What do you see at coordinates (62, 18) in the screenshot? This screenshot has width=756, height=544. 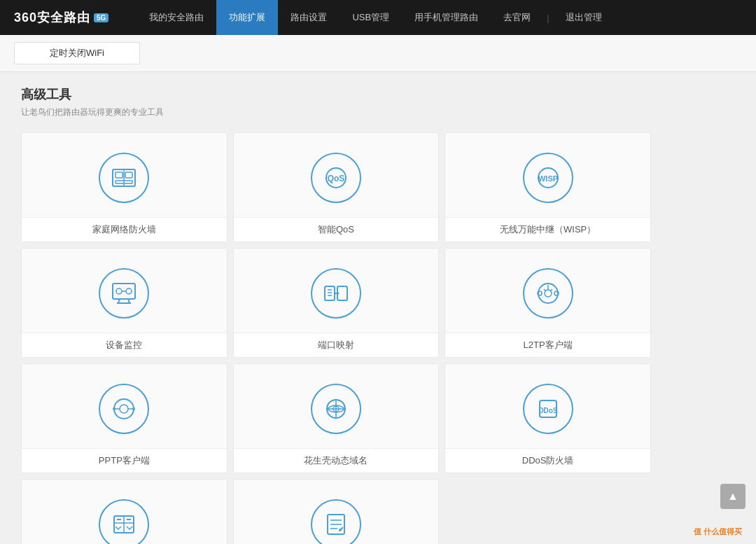 I see `logo: 360安全路由 5G` at bounding box center [62, 18].